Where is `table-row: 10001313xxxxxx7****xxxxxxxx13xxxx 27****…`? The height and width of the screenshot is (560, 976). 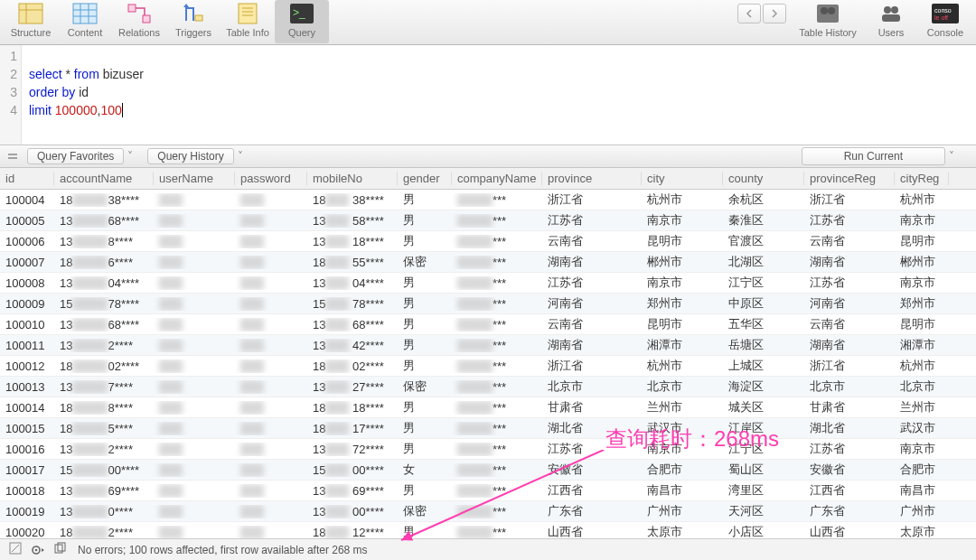
table-row: 10001313xxxxxx7****xxxxxxxx13xxxx 27****… is located at coordinates (488, 387).